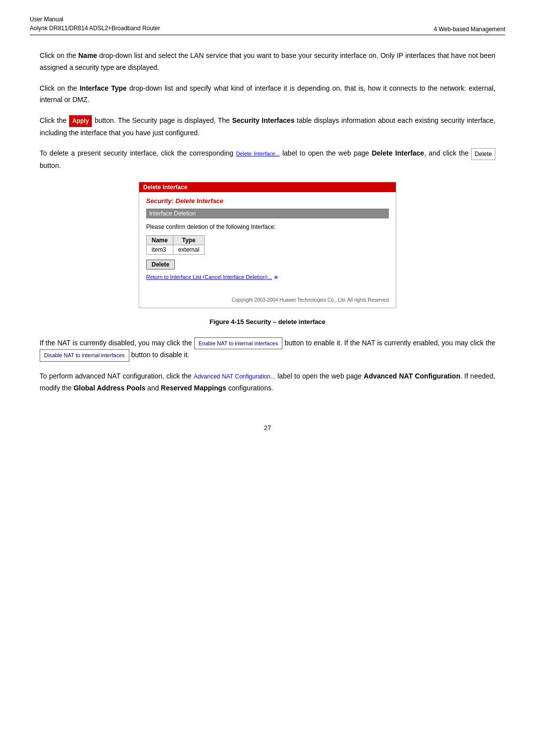 Image resolution: width=535 pixels, height=756 pixels. I want to click on header-line1: User Manual, so click(95, 19).